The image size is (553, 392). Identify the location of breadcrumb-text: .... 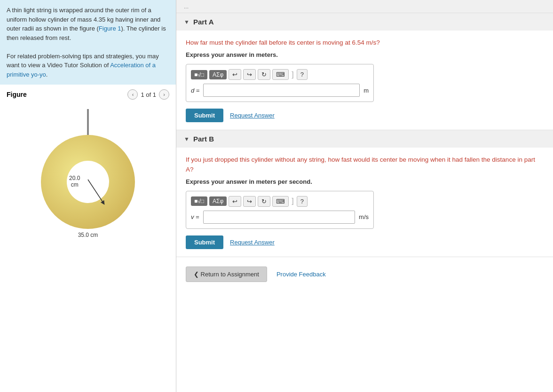
(186, 7).